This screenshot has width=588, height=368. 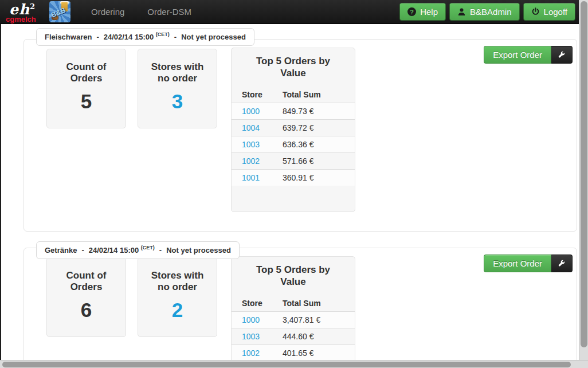 What do you see at coordinates (485, 11) in the screenshot?
I see `user-account-button: B&BAdmin` at bounding box center [485, 11].